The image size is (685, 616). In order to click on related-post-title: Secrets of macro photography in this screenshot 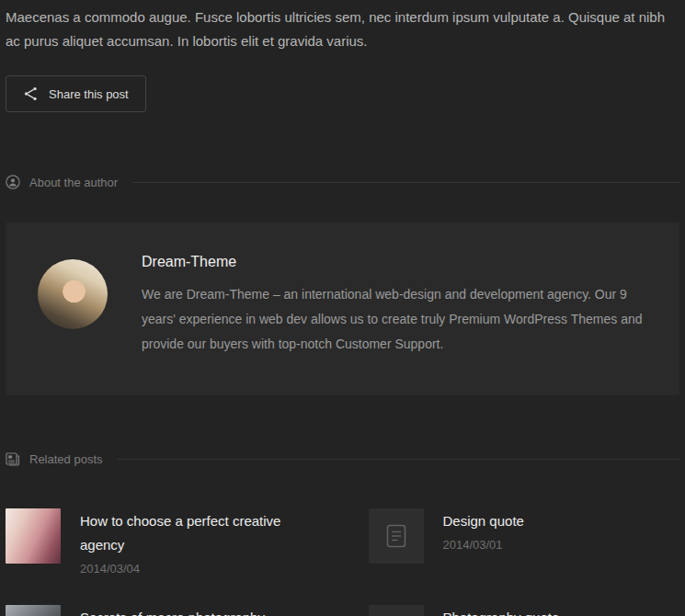, I will do `click(173, 610)`.